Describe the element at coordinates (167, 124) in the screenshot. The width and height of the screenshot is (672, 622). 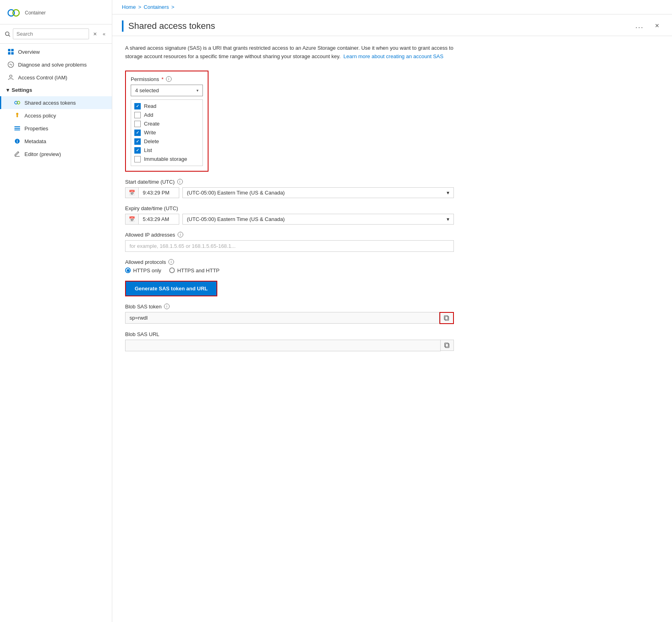
I see `permission-create: Create` at that location.